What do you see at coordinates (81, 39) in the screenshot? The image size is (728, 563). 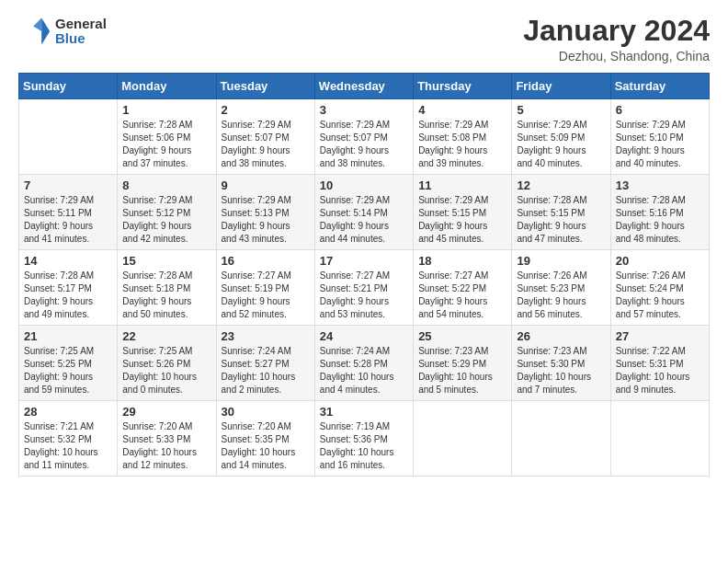 I see `logo-blue: Blue` at bounding box center [81, 39].